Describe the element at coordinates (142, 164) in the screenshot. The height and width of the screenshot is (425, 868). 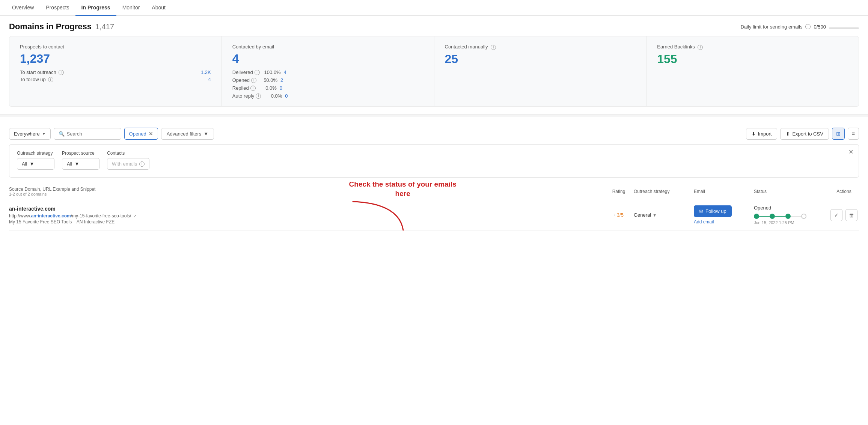
I see `contacts-info-icon: i` at that location.